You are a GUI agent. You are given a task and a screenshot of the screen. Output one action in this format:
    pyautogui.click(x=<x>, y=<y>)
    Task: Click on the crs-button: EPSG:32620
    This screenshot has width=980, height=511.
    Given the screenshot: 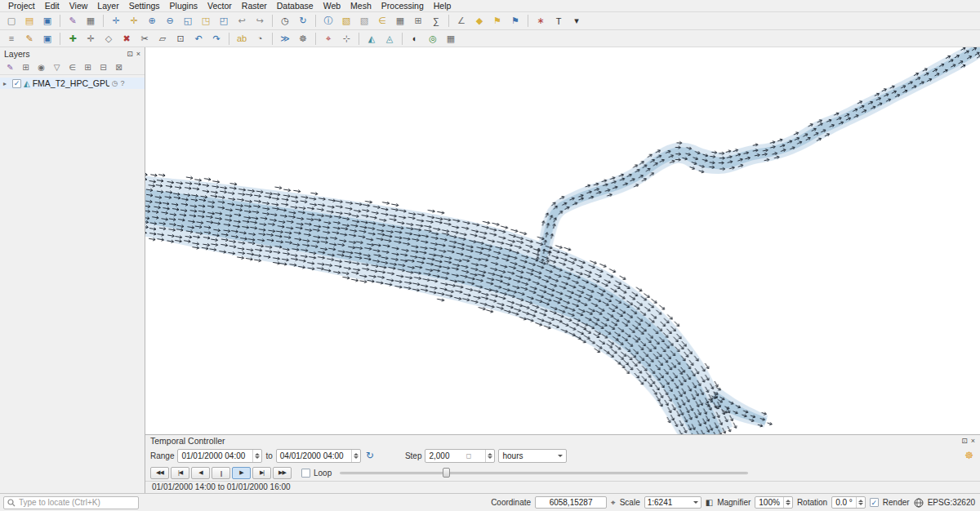 What is the action you would take?
    pyautogui.click(x=951, y=503)
    